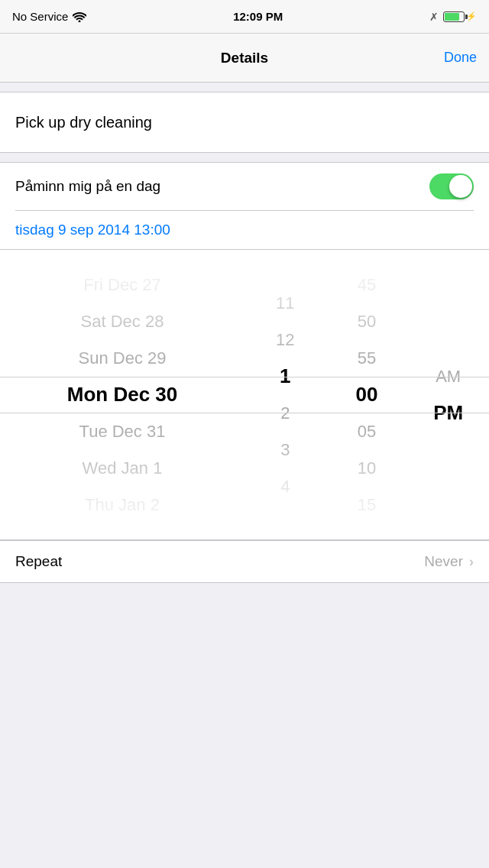  What do you see at coordinates (79, 17) in the screenshot?
I see `wifi-icon` at bounding box center [79, 17].